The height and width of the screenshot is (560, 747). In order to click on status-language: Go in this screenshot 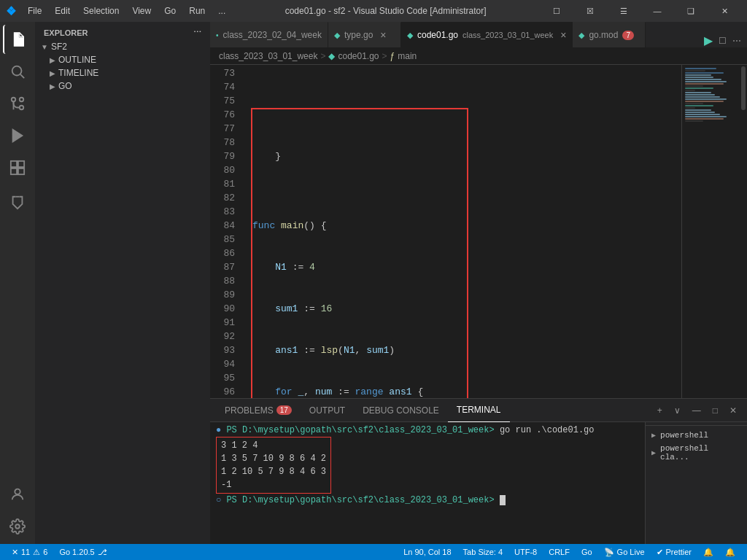, I will do `click(587, 552)`.